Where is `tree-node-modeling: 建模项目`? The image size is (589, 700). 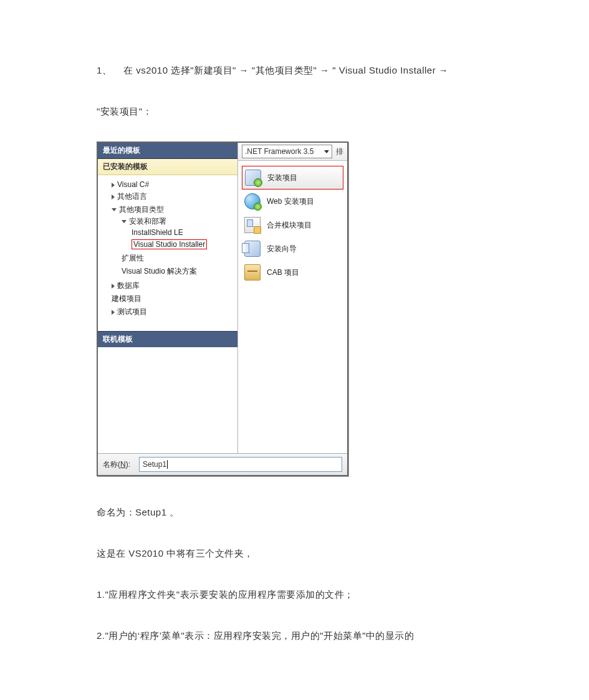 tree-node-modeling: 建模项目 is located at coordinates (173, 299).